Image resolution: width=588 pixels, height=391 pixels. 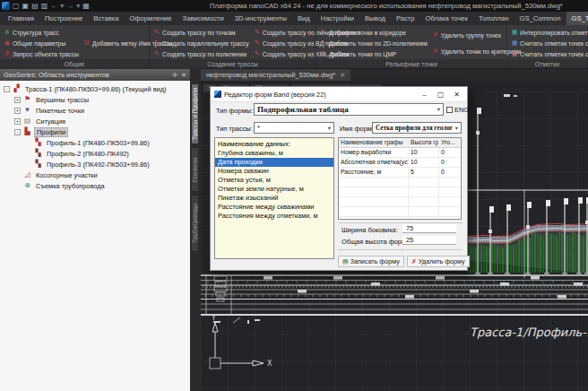 What do you see at coordinates (184, 75) in the screenshot?
I see `close-icon: ✕` at bounding box center [184, 75].